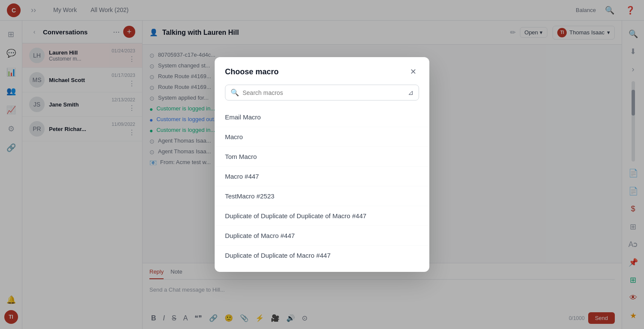 The width and height of the screenshot is (644, 329). What do you see at coordinates (322, 117) in the screenshot?
I see `list-item: Email Macro` at bounding box center [322, 117].